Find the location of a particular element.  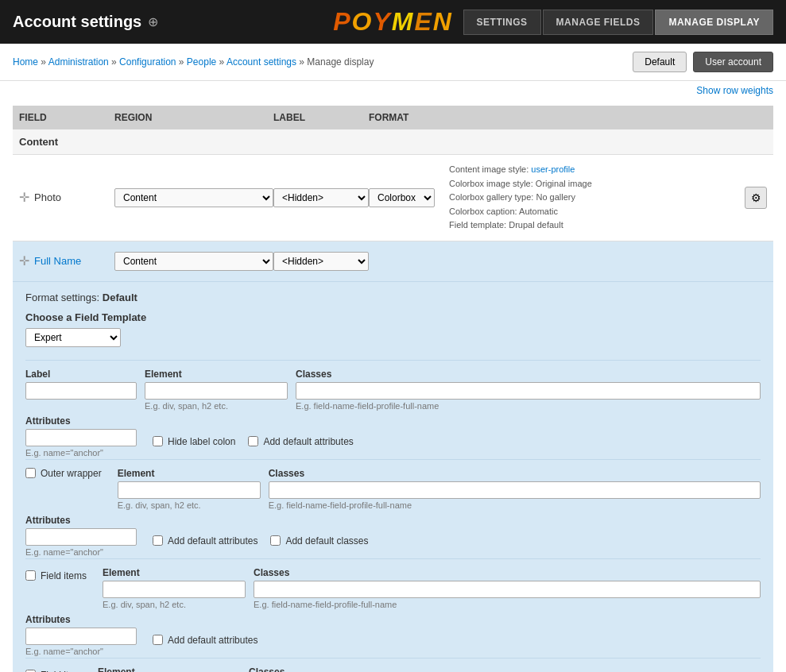

photo-info: Content image style: user-profile Colorb… is located at coordinates (594, 198).